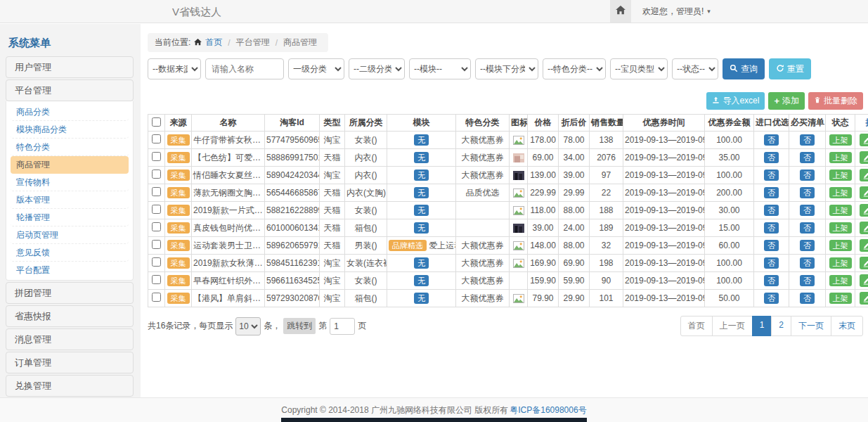 The image size is (868, 422). What do you see at coordinates (70, 68) in the screenshot?
I see `sidebar-group-用户管理: 用户管理` at bounding box center [70, 68].